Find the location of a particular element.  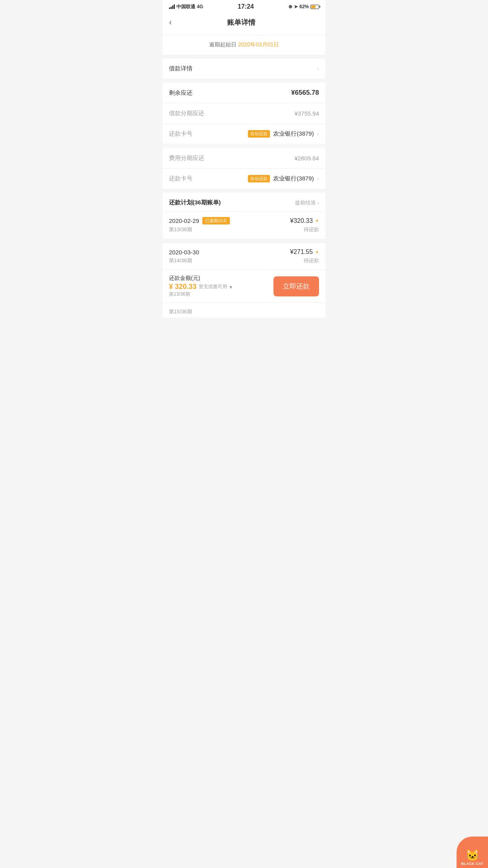

loan-installment-value: ¥3755.94 is located at coordinates (306, 113).